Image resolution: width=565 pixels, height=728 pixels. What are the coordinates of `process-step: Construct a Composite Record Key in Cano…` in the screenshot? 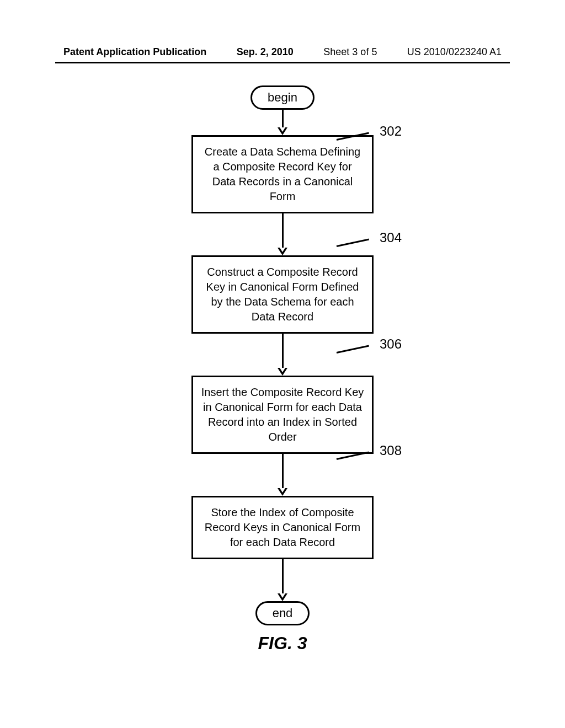 It's located at (282, 295).